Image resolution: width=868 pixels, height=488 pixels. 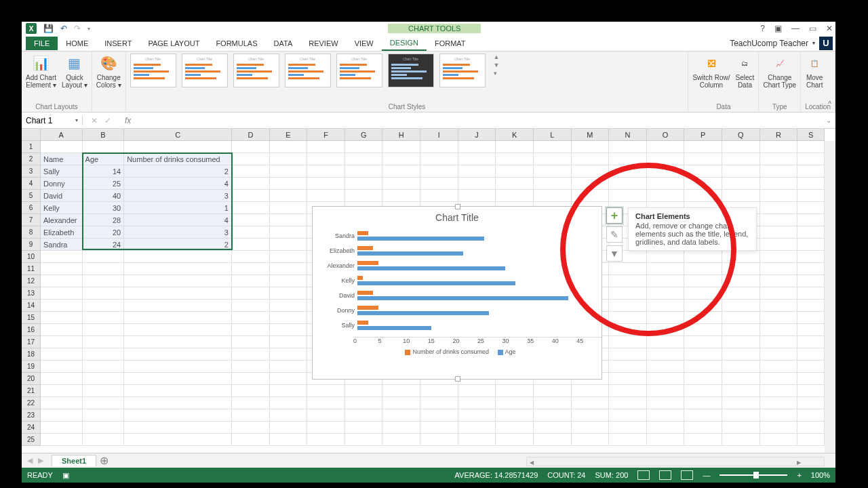 What do you see at coordinates (31, 342) in the screenshot?
I see `row-header: 17` at bounding box center [31, 342].